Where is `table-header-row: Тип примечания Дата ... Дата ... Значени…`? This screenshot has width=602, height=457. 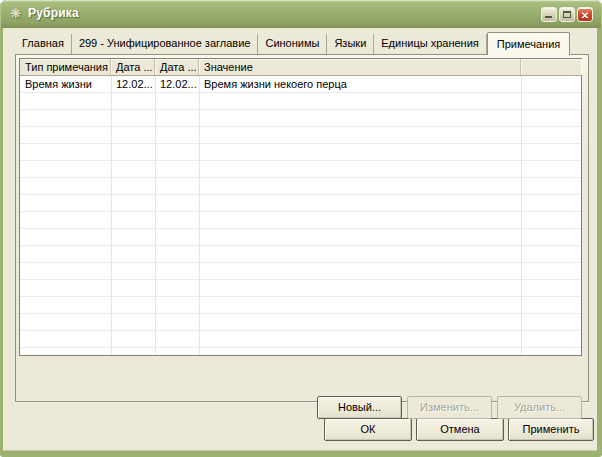 table-header-row: Тип примечания Дата ... Дата ... Значени… is located at coordinates (300, 68).